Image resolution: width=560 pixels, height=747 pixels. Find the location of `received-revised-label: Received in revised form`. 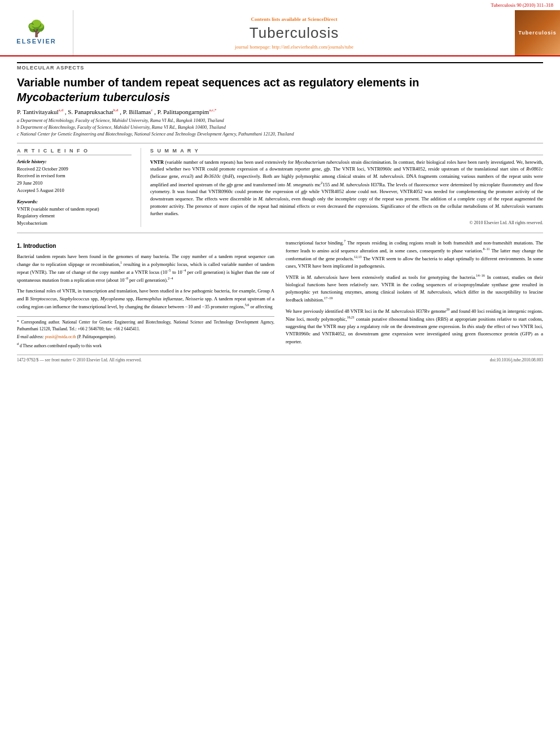

received-revised-label: Received in revised form is located at coordinates (75, 176).